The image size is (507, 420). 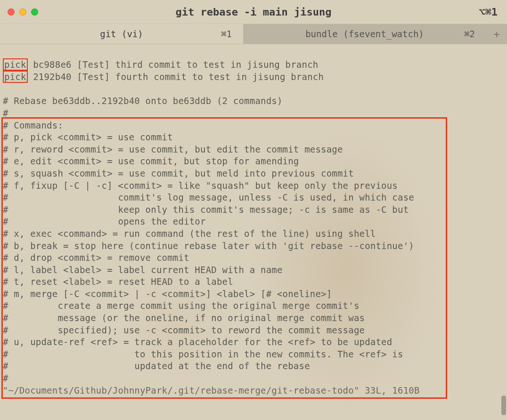 What do you see at coordinates (184, 318) in the screenshot?
I see `cmd-merge: # message (or the oneline, if no origina…` at bounding box center [184, 318].